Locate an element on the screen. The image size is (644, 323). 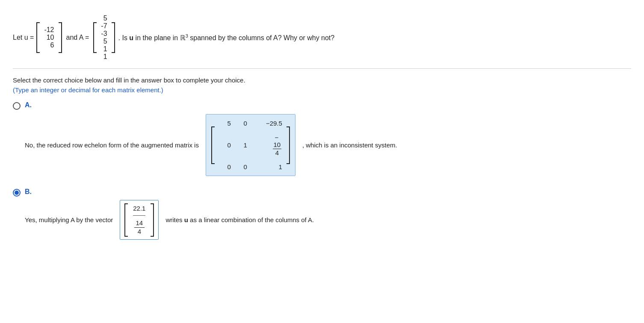
b-vec-r1: 22.1 is located at coordinates (139, 208).